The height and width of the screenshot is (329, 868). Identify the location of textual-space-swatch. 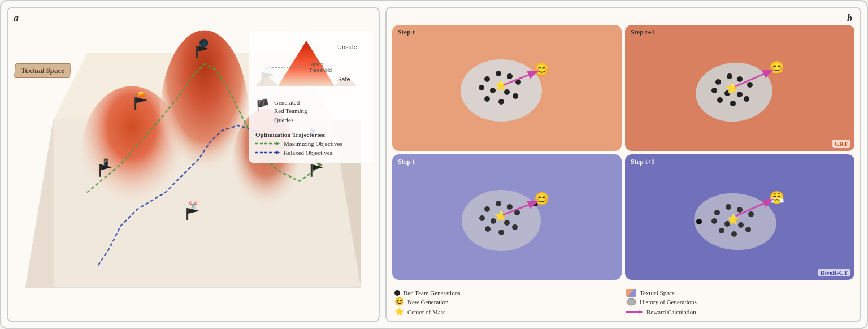
(631, 293).